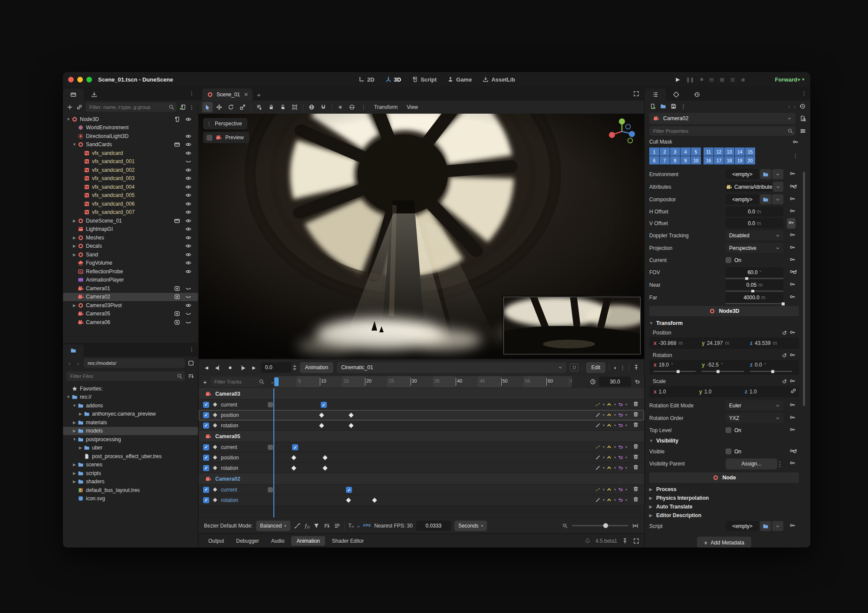 Image resolution: width=868 pixels, height=613 pixels. What do you see at coordinates (766, 526) in the screenshot?
I see `load-resource-icon` at bounding box center [766, 526].